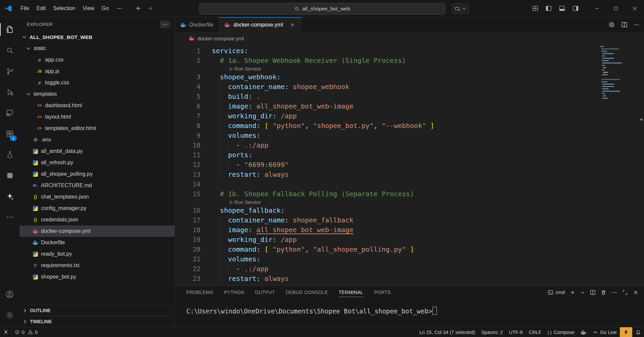 Image resolution: width=644 pixels, height=337 pixels. Describe the element at coordinates (97, 140) in the screenshot. I see `tree-item-env: .env` at that location.